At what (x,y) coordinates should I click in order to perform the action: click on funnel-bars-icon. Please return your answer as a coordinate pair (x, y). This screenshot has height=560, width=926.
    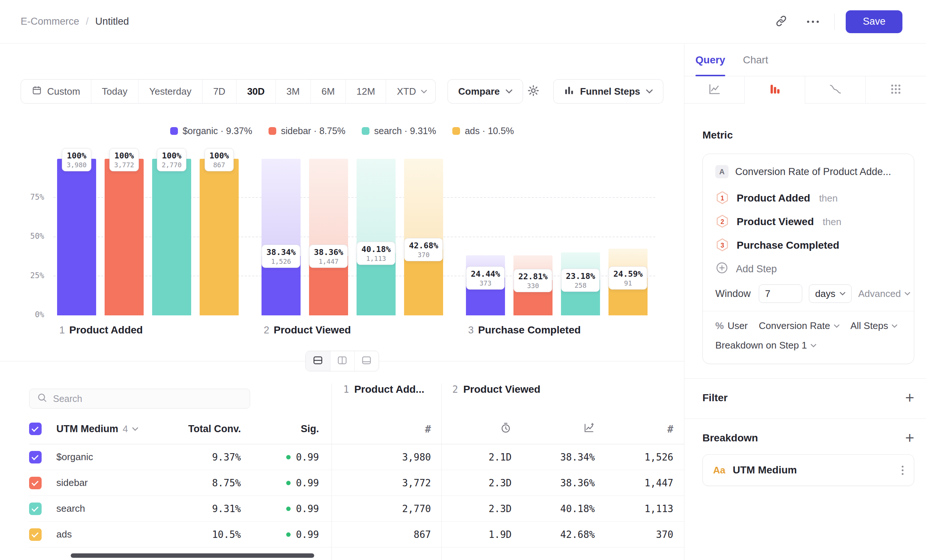
    Looking at the image, I should click on (775, 90).